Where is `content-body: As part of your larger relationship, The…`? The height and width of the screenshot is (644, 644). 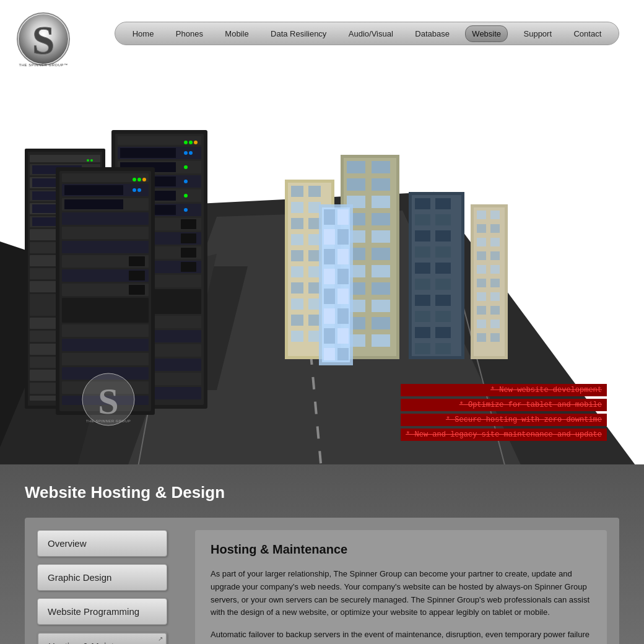 content-body: As part of your larger relationship, The… is located at coordinates (401, 606).